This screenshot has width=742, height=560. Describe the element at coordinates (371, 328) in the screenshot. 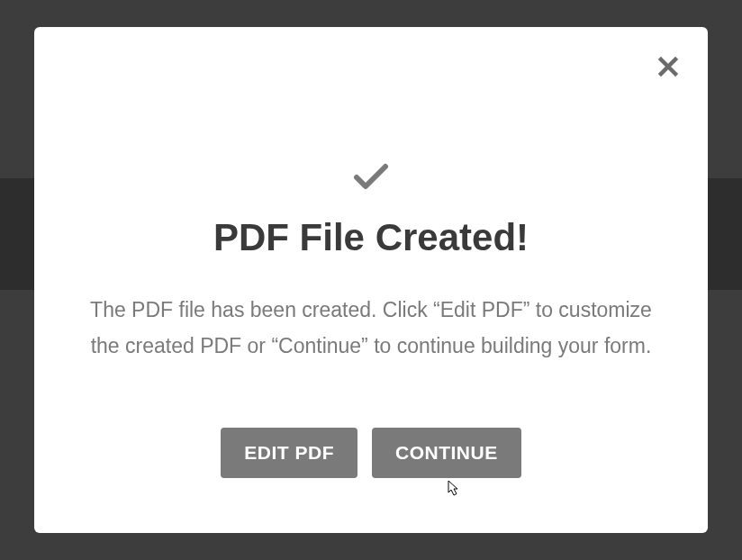

I see `modal-description: The PDF file has been created. Click “Ed…` at that location.